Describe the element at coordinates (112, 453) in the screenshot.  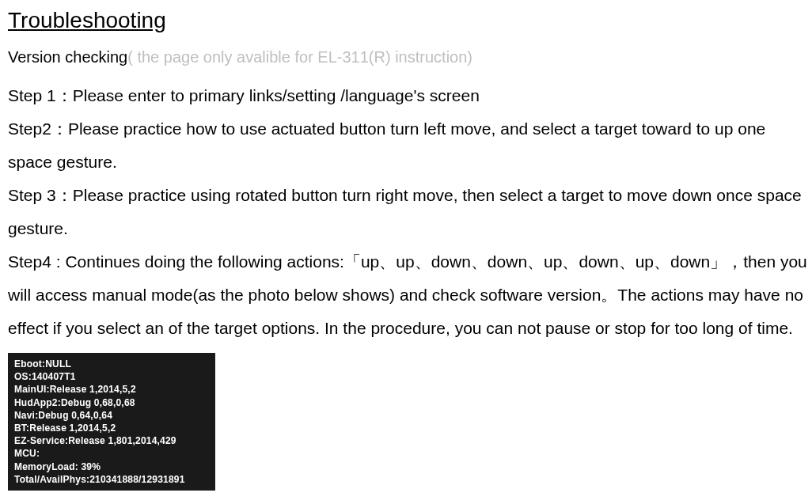
I see `screenshot-line: MCU:` at that location.